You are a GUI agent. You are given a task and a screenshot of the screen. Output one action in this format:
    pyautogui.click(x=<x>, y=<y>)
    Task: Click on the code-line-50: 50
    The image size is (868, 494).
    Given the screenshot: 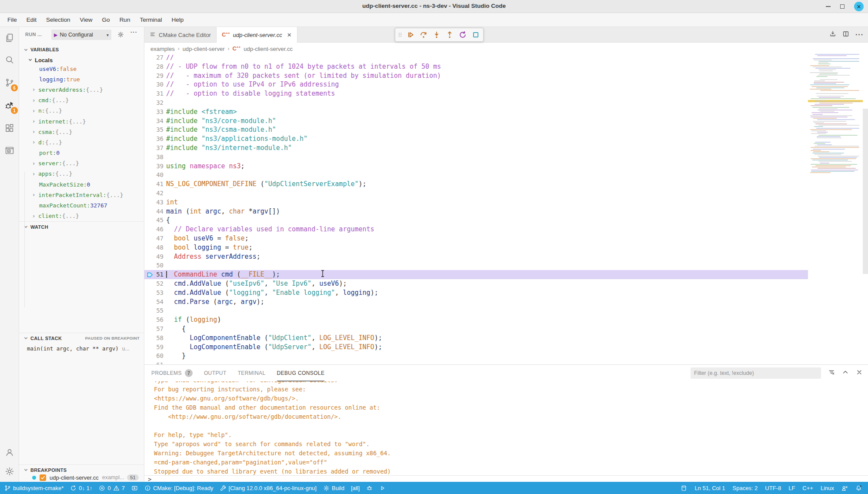 What is the action you would take?
    pyautogui.click(x=476, y=265)
    